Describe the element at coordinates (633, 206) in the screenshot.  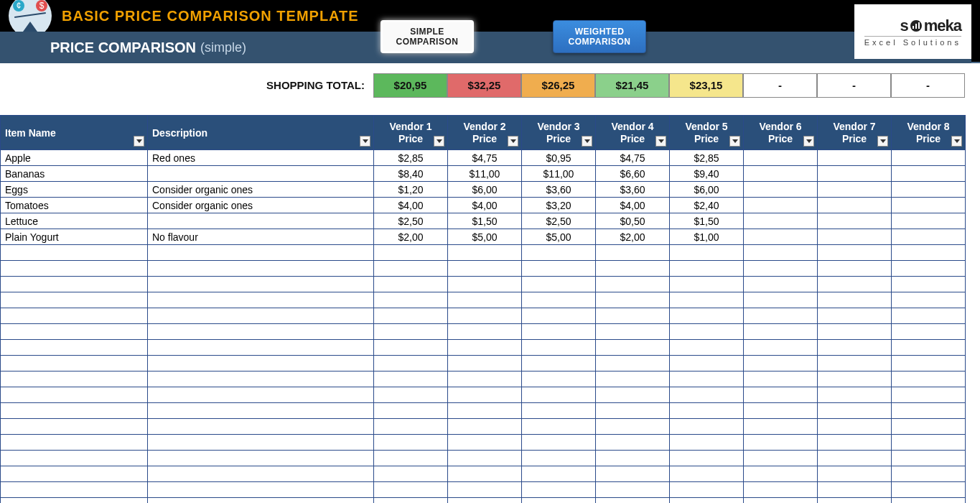
I see `cell-price-v4: $4,00` at that location.